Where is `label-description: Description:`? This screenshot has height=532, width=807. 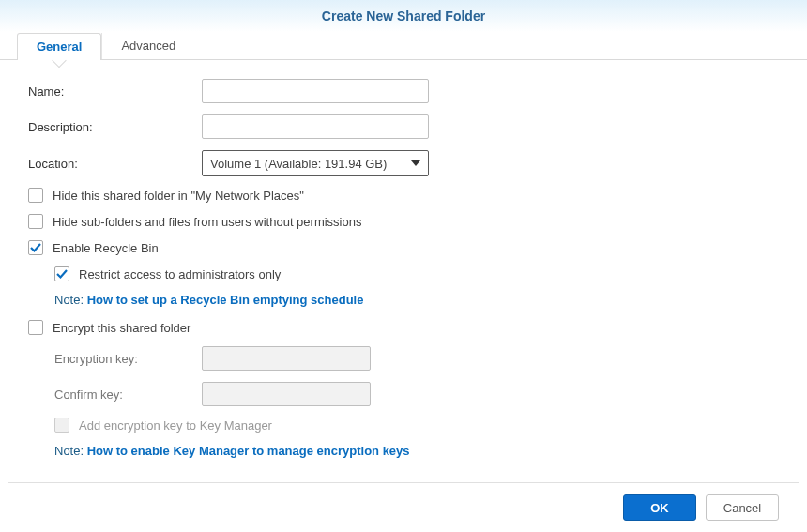
label-description: Description: is located at coordinates (114, 128).